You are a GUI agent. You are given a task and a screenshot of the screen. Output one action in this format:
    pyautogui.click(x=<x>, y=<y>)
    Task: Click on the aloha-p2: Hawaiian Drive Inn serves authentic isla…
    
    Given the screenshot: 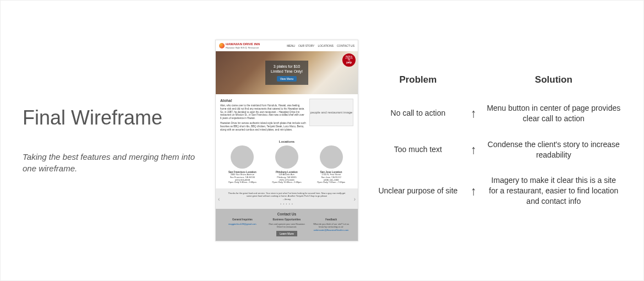 What is the action you would take?
    pyautogui.click(x=263, y=127)
    